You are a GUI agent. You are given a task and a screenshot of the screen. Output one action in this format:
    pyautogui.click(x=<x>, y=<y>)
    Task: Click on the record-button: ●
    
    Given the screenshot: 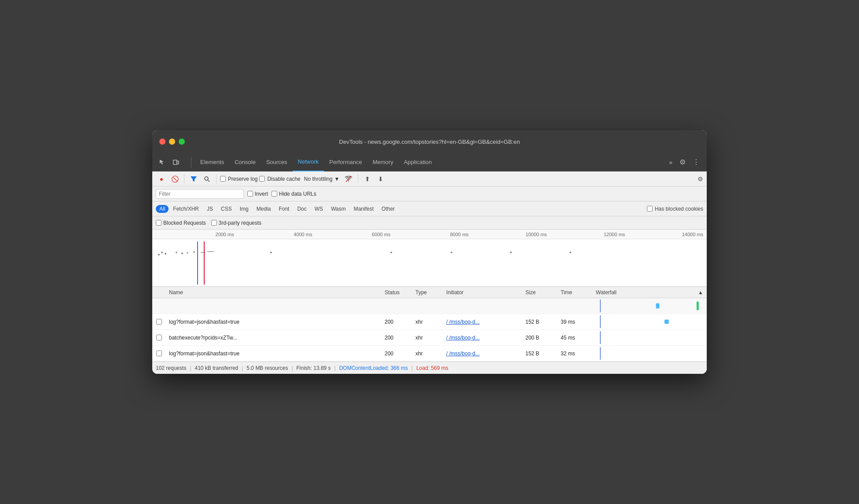 What is the action you would take?
    pyautogui.click(x=162, y=179)
    